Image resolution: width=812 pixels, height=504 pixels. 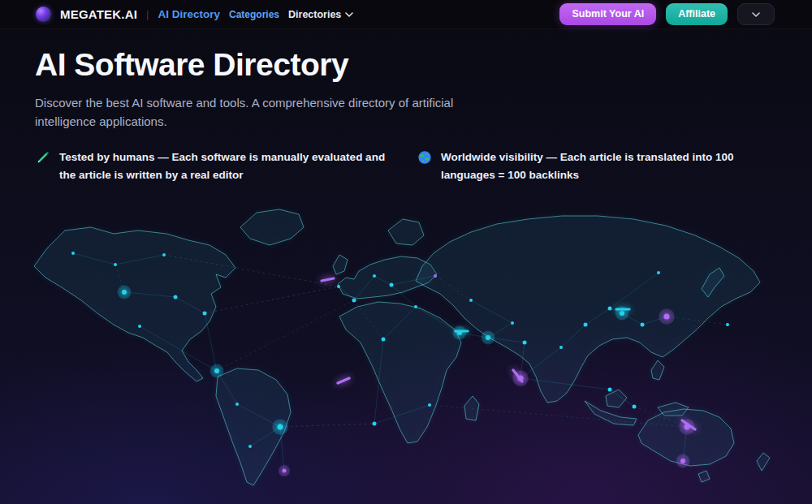 What do you see at coordinates (596, 166) in the screenshot?
I see `feature-worldwide-visibility: Worldwide visibility — Each article is t…` at bounding box center [596, 166].